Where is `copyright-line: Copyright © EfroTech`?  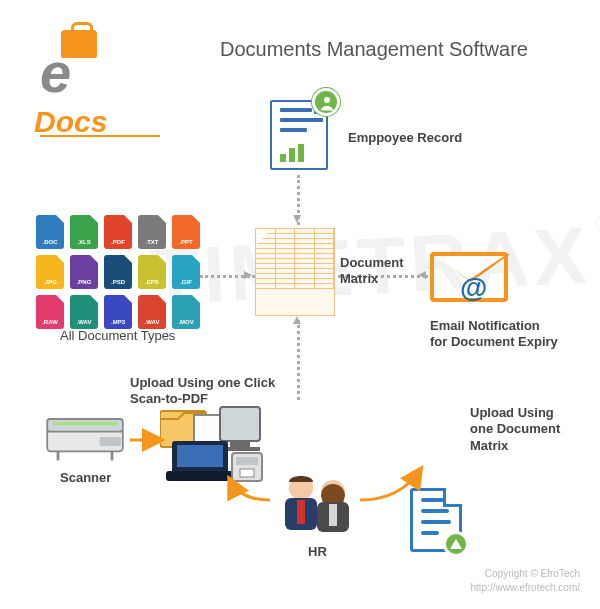 copyright-line: Copyright © EfroTech is located at coordinates (526, 574).